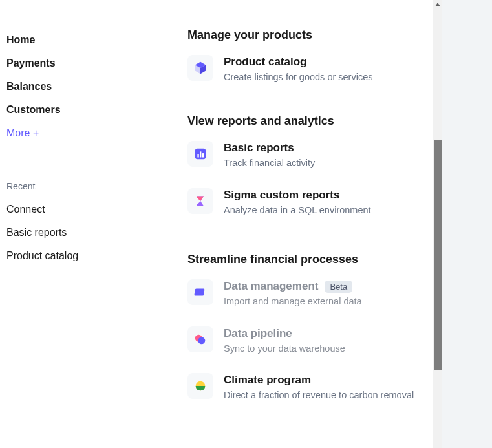  I want to click on pipeline-icon, so click(200, 339).